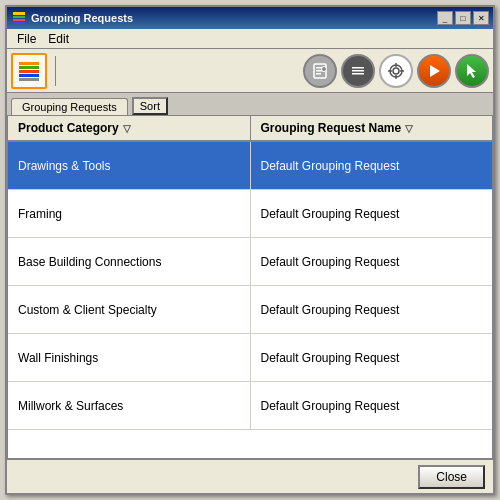 This screenshot has width=500, height=500. I want to click on table-row: Base Building Connections Default Groupi…, so click(250, 262).